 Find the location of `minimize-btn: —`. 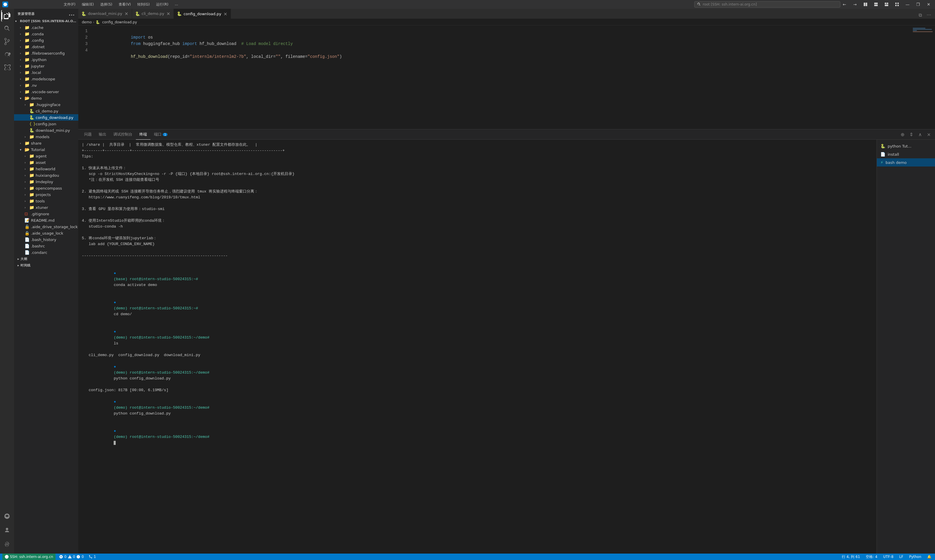

minimize-btn: — is located at coordinates (907, 5).